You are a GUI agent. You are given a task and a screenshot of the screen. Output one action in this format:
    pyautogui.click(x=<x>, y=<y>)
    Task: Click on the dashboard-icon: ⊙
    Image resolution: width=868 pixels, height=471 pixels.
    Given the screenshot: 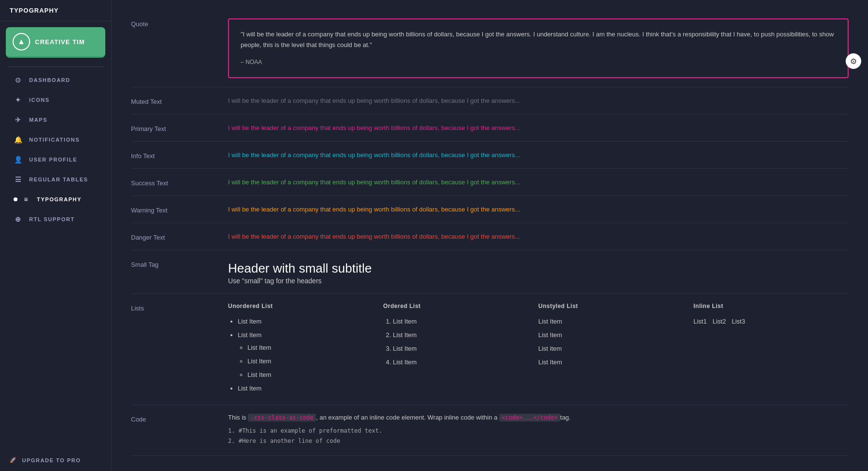 What is the action you would take?
    pyautogui.click(x=18, y=80)
    